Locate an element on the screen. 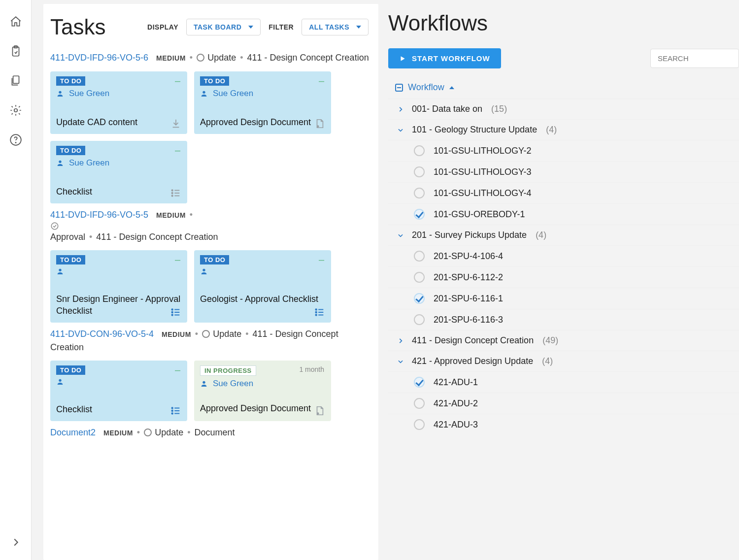 Image resolution: width=739 pixels, height=560 pixels. filter-select: ALL TASKS is located at coordinates (335, 27).